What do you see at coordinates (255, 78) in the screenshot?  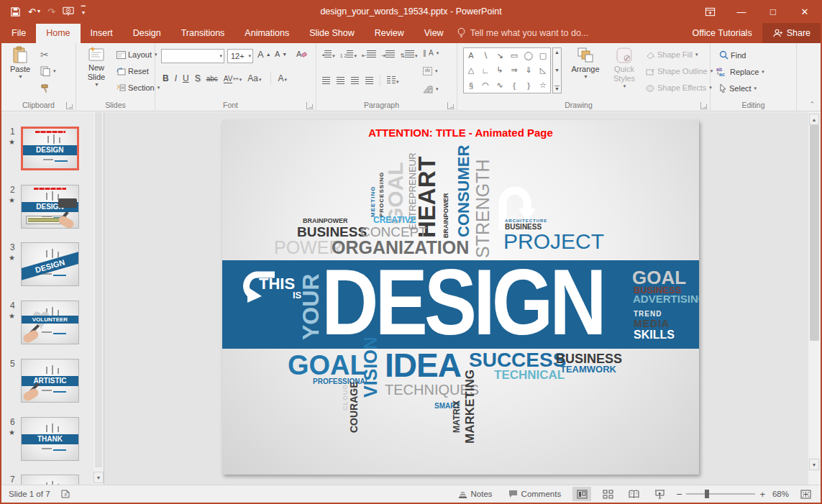 I see `change-case-button: Aa▾` at bounding box center [255, 78].